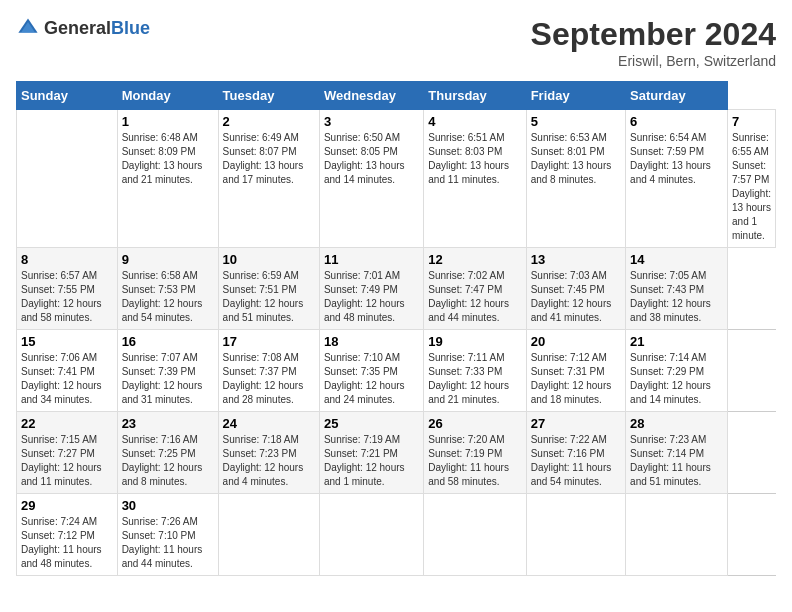  I want to click on calendar-cell: 28Sunrise: 7:23 AMSunset: 7:14 PMDayligh…, so click(677, 453).